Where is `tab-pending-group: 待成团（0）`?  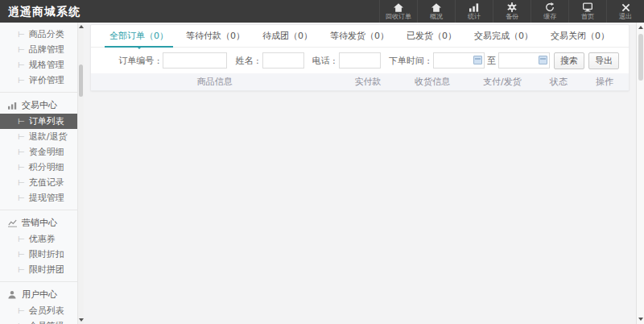
tab-pending-group: 待成团（0） is located at coordinates (287, 35).